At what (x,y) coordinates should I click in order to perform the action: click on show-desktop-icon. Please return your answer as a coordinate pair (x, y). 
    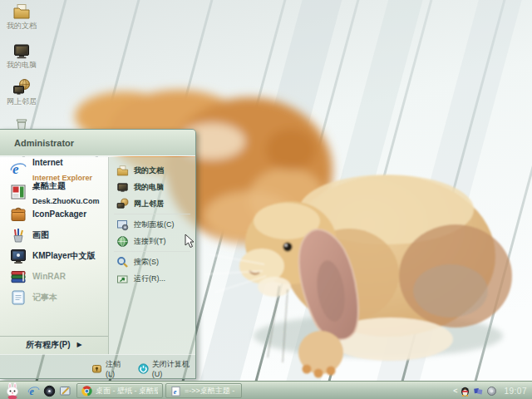
    Looking at the image, I should click on (65, 391).